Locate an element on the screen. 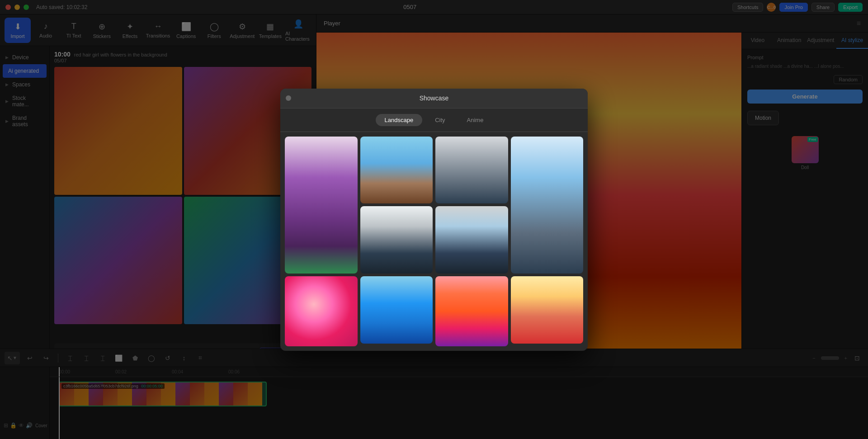 This screenshot has height=439, width=868. showcase-img-snowy is located at coordinates (397, 240).